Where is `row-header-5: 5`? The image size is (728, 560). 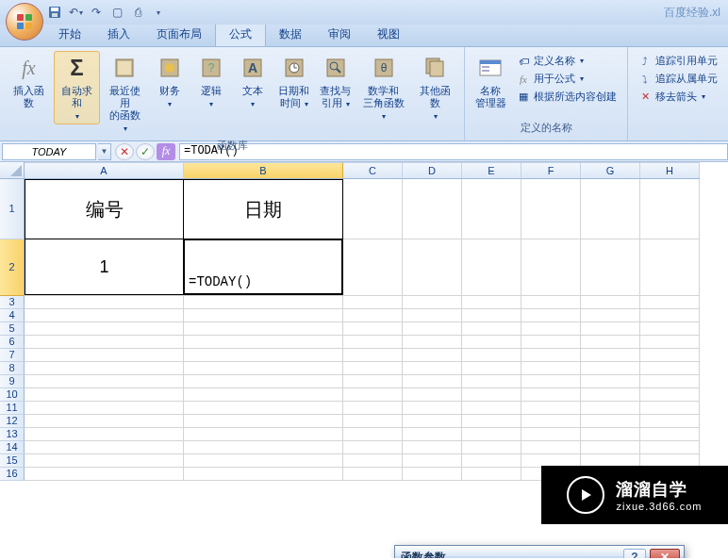 row-header-5: 5 is located at coordinates (12, 329).